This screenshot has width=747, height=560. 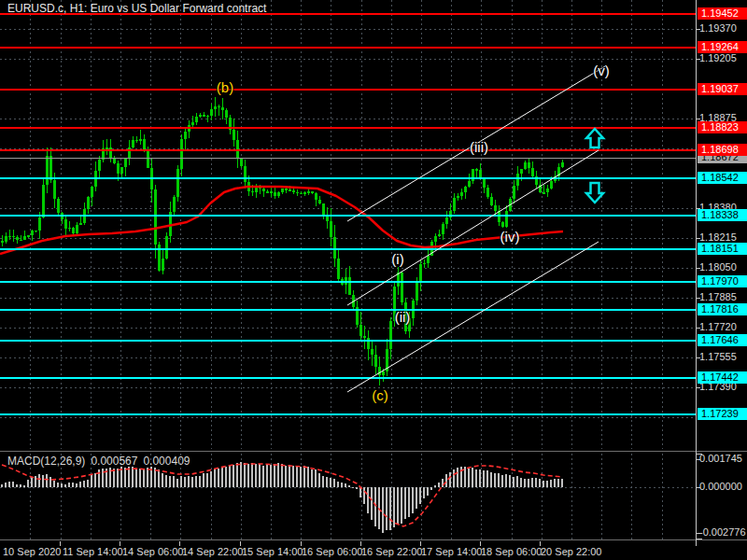 What do you see at coordinates (32, 552) in the screenshot?
I see `time-label: 10 Sep 2020` at bounding box center [32, 552].